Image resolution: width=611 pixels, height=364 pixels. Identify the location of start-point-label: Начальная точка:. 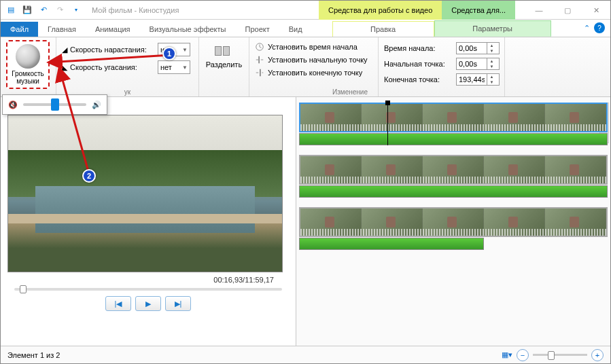
(415, 64).